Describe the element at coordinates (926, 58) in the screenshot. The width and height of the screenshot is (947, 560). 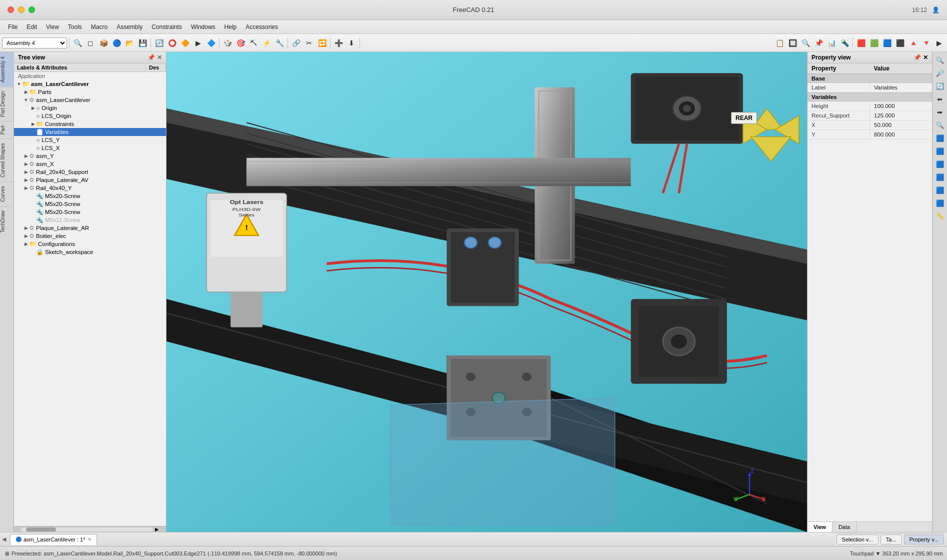
I see `prop-close-icon: ✕` at that location.